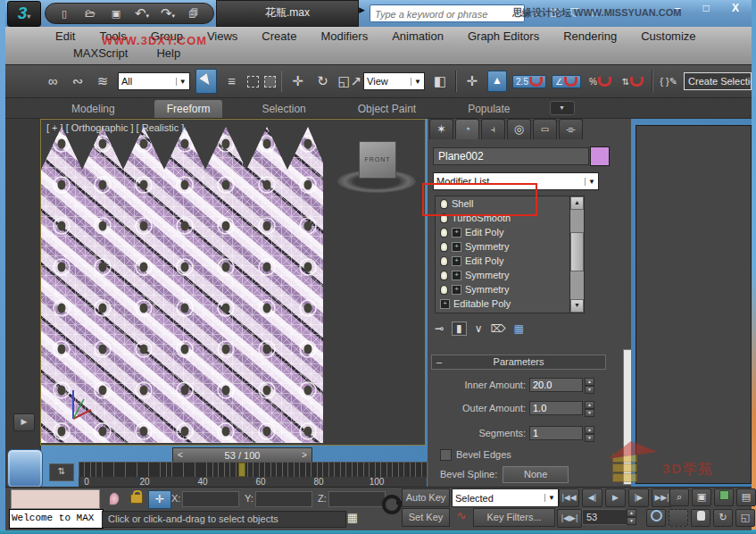 The image size is (756, 534). I want to click on scroll-thumb, so click(577, 252).